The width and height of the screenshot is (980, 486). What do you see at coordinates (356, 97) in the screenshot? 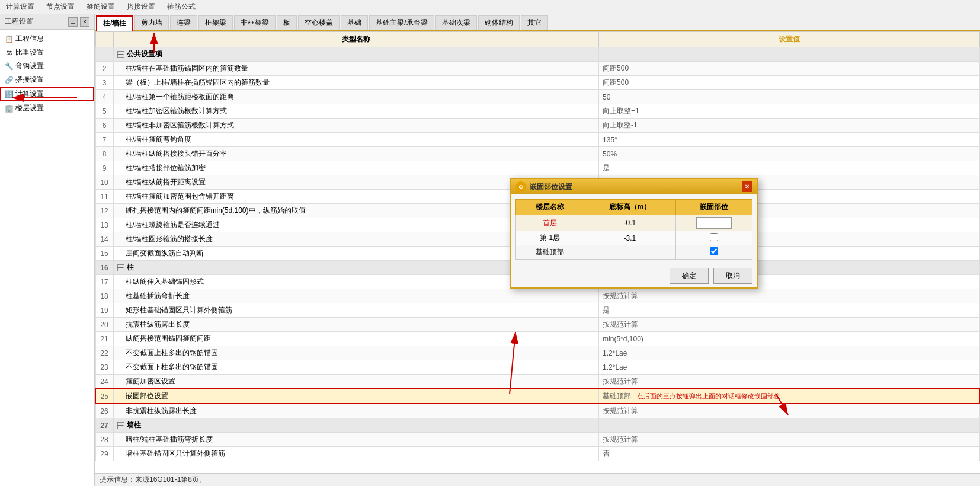
I see `row-name-4: 柱/墙柱第一个箍筋距楼板面的距离` at bounding box center [356, 97].